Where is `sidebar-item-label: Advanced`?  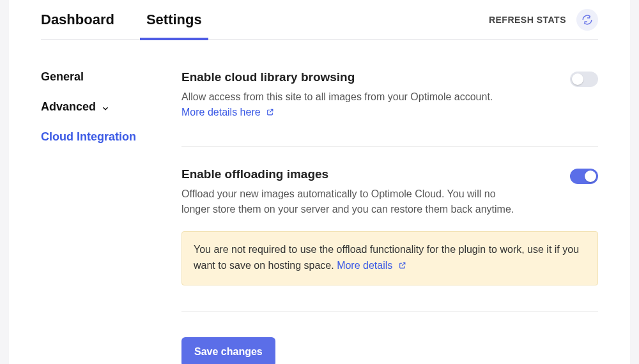
sidebar-item-label: Advanced is located at coordinates (68, 107).